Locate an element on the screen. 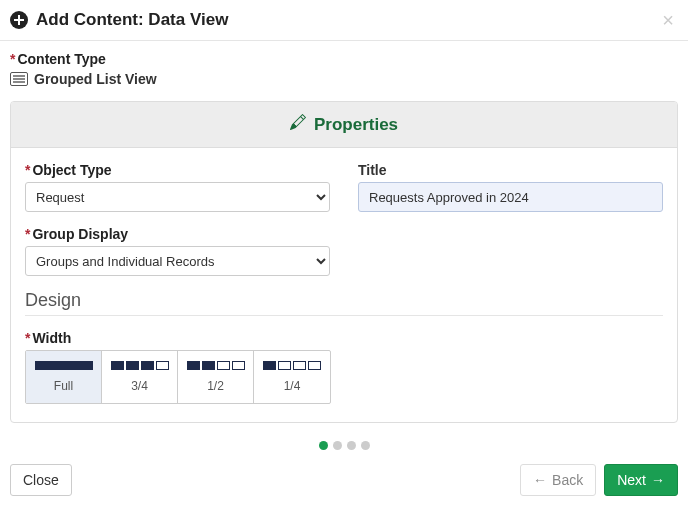 The height and width of the screenshot is (526, 688). object-type-select: Request is located at coordinates (178, 197).